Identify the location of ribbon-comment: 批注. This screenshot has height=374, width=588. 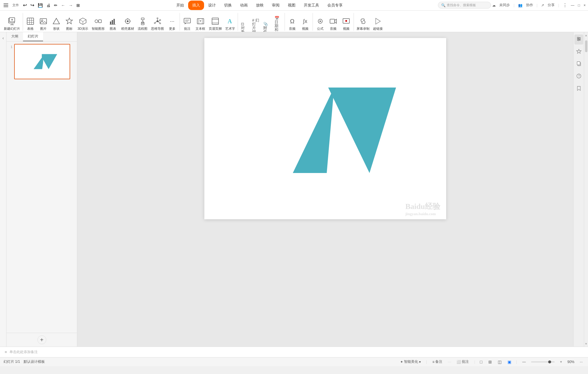
(187, 24).